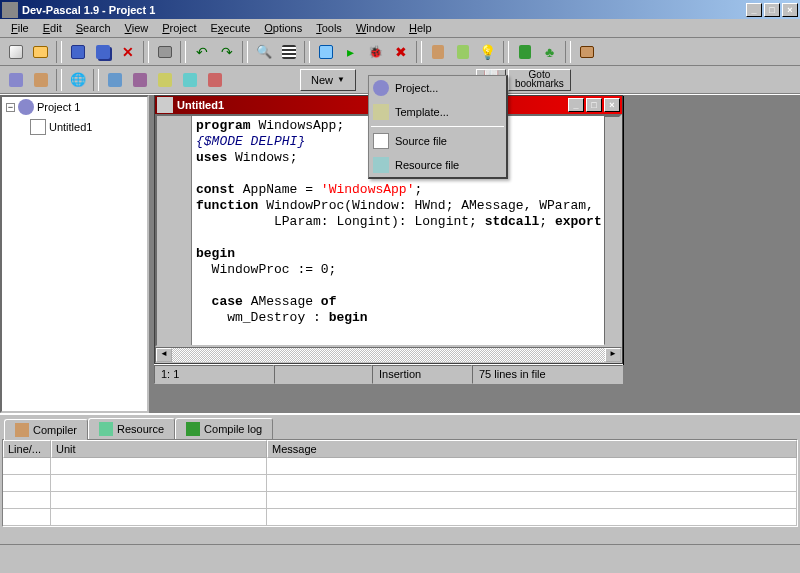 The height and width of the screenshot is (573, 800). Describe the element at coordinates (40, 52) in the screenshot. I see `tb-open-icon` at that location.